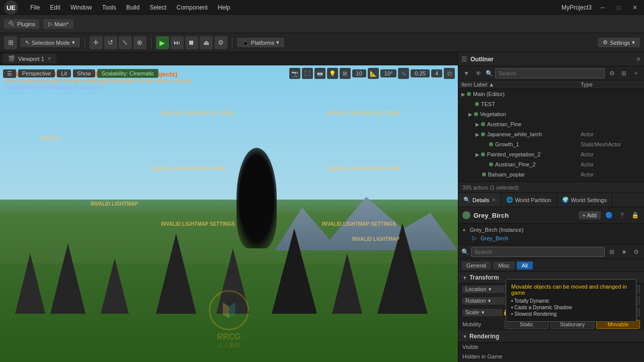 The image size is (644, 362). What do you see at coordinates (125, 43) in the screenshot?
I see `scale-tool-btn: ⤡` at bounding box center [125, 43].